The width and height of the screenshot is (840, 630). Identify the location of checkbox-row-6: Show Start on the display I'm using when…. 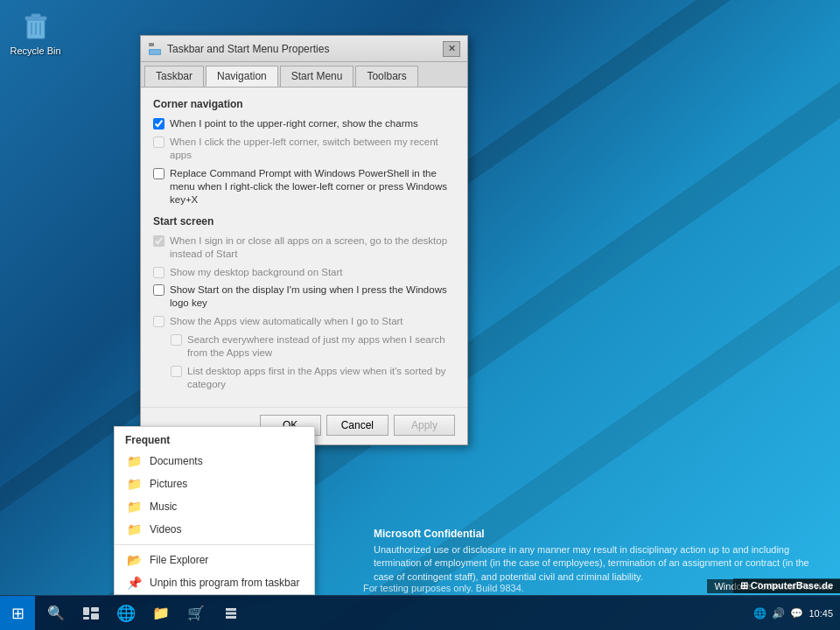
(304, 297).